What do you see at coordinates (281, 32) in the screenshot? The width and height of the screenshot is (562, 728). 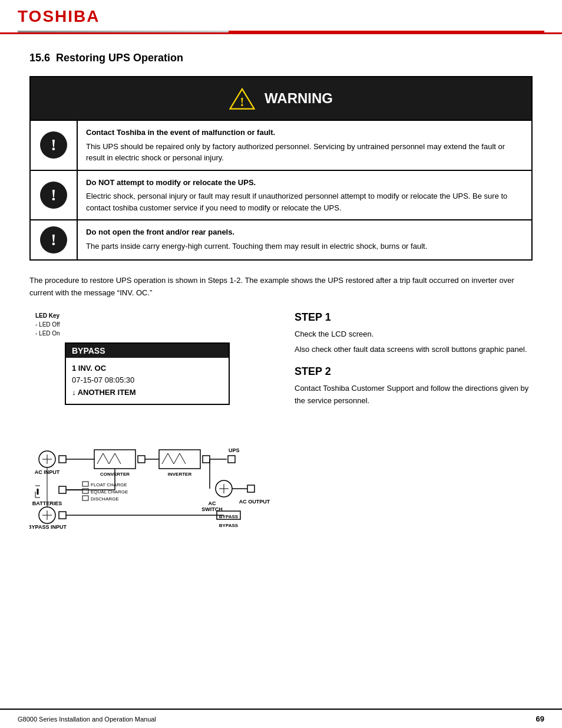 I see `header-divider` at bounding box center [281, 32].